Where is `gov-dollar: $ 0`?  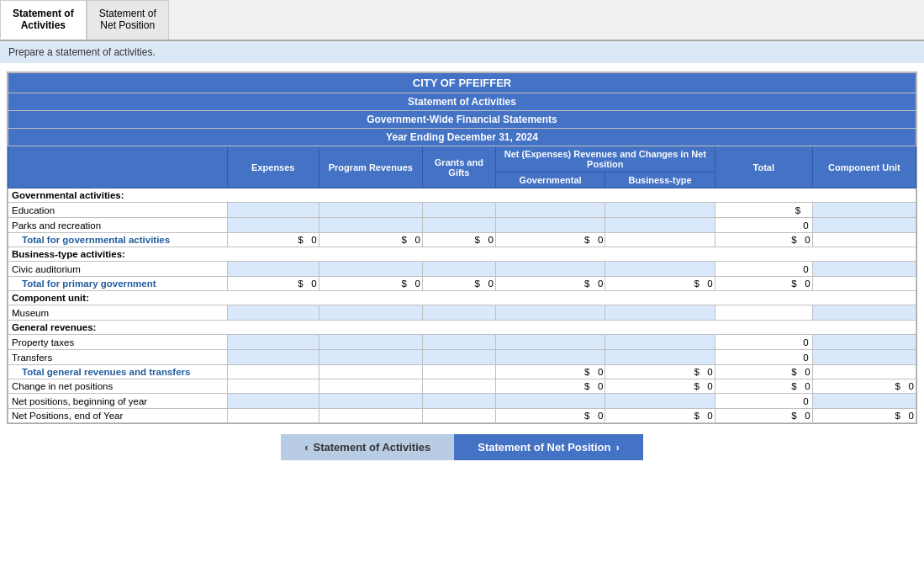 gov-dollar: $ 0 is located at coordinates (550, 241).